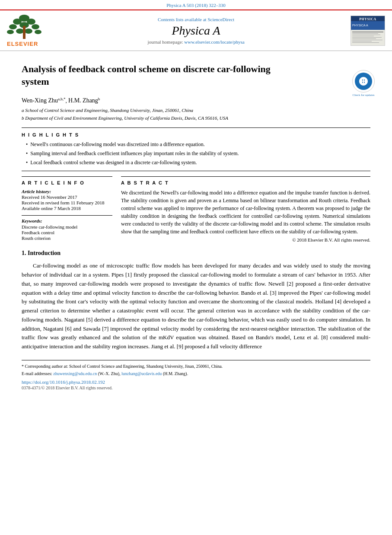 This screenshot has width=392, height=535. Describe the element at coordinates (198, 162) in the screenshot. I see `highlight-item-3: Local feedback control scheme was design…` at that location.